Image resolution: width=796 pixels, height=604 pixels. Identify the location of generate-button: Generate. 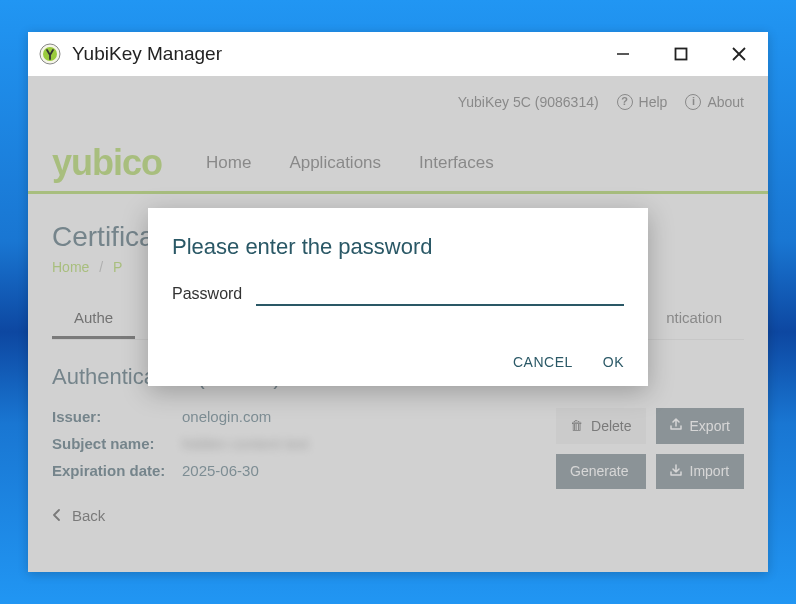
(600, 472).